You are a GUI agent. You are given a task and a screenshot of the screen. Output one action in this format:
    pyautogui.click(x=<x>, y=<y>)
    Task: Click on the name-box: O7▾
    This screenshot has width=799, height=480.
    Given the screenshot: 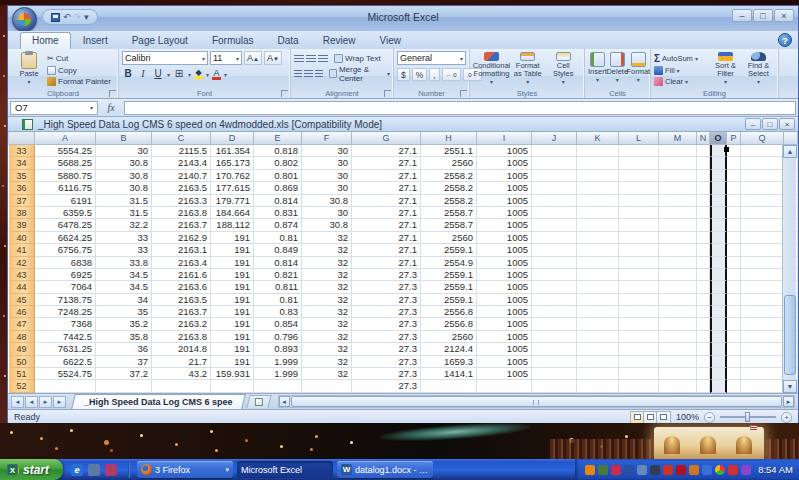 What is the action you would take?
    pyautogui.click(x=54, y=108)
    